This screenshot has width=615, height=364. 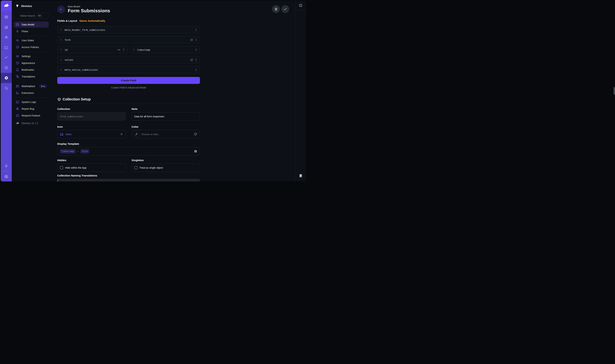 What do you see at coordinates (6, 177) in the screenshot?
I see `user-avatar-button` at bounding box center [6, 177].